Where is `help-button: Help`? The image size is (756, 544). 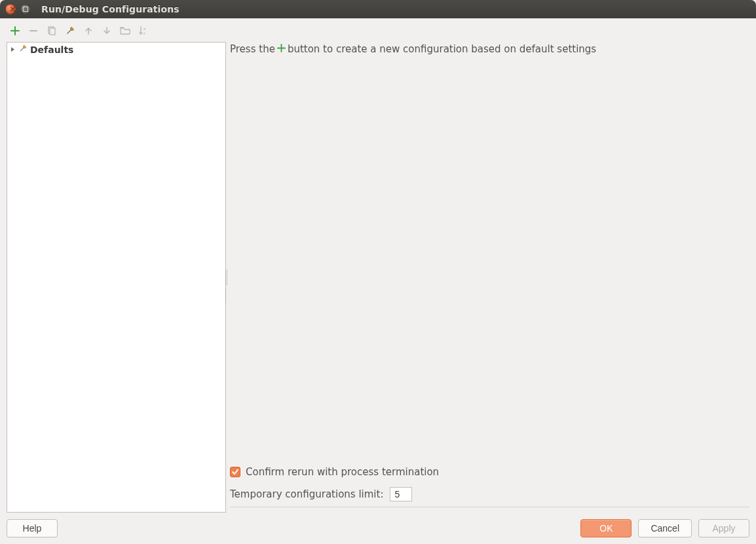 help-button: Help is located at coordinates (32, 528).